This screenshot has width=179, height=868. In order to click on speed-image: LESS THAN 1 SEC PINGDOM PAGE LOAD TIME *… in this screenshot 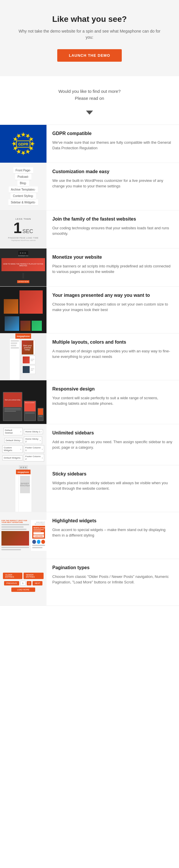, I will do `click(23, 229)`.